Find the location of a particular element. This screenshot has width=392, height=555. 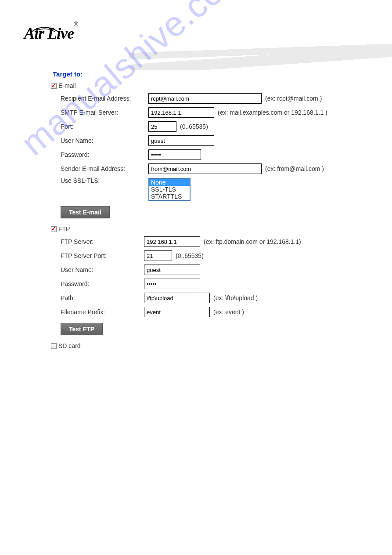

recipient-hint: (ex: rcpt@mail.com ) is located at coordinates (293, 98).